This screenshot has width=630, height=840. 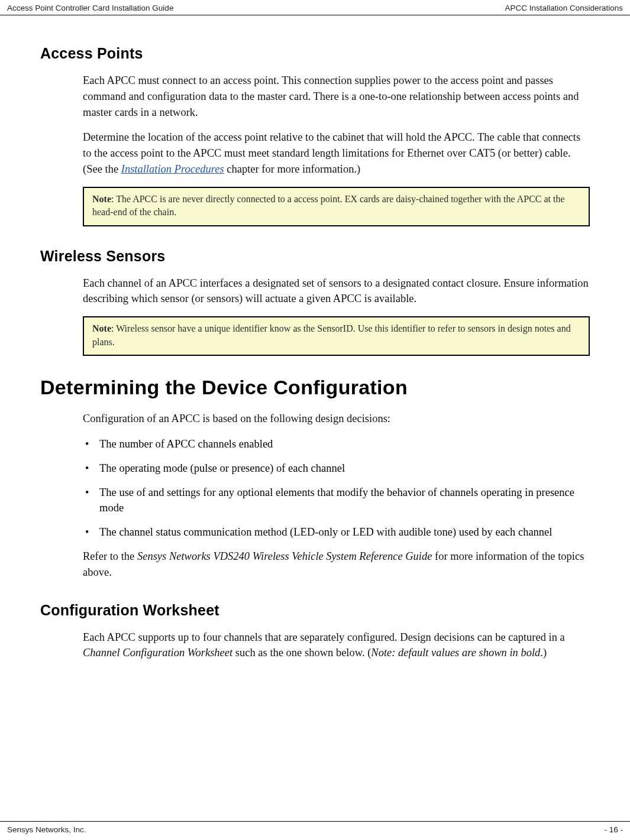 I want to click on paragraph: Determine the location of the access poi…, so click(x=336, y=153).